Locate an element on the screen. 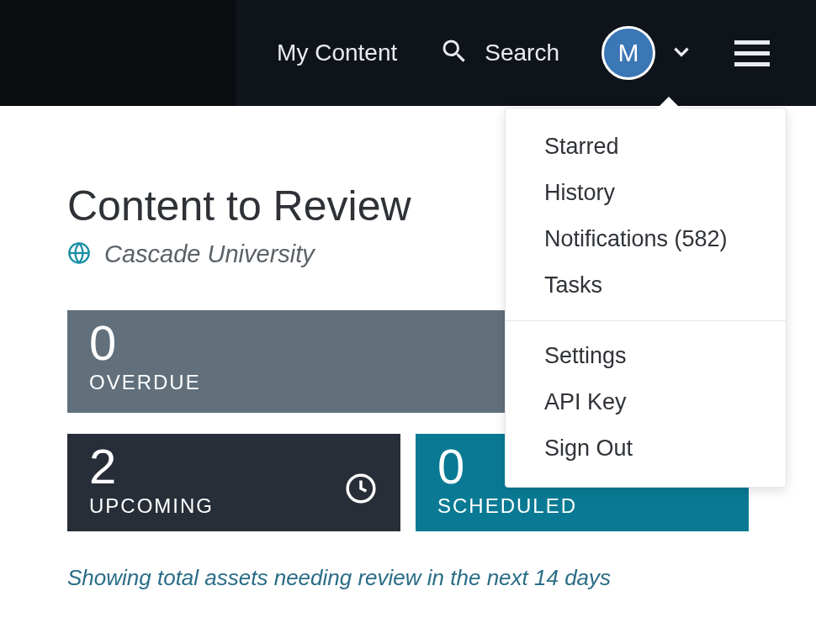 The width and height of the screenshot is (816, 644). avatar: M is located at coordinates (628, 53).